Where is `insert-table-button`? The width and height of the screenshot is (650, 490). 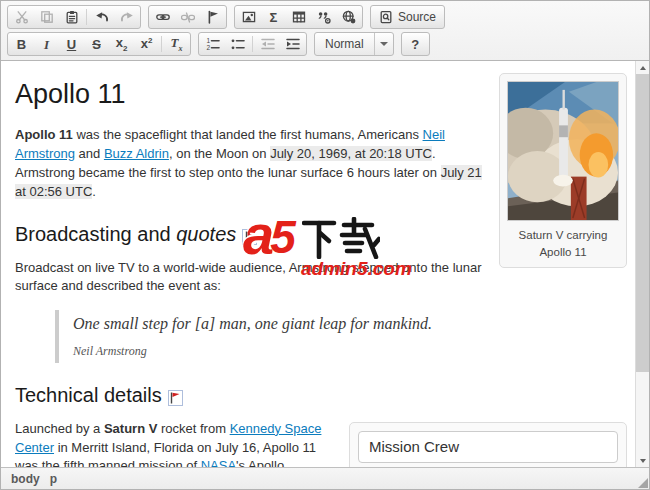 insert-table-button is located at coordinates (298, 18).